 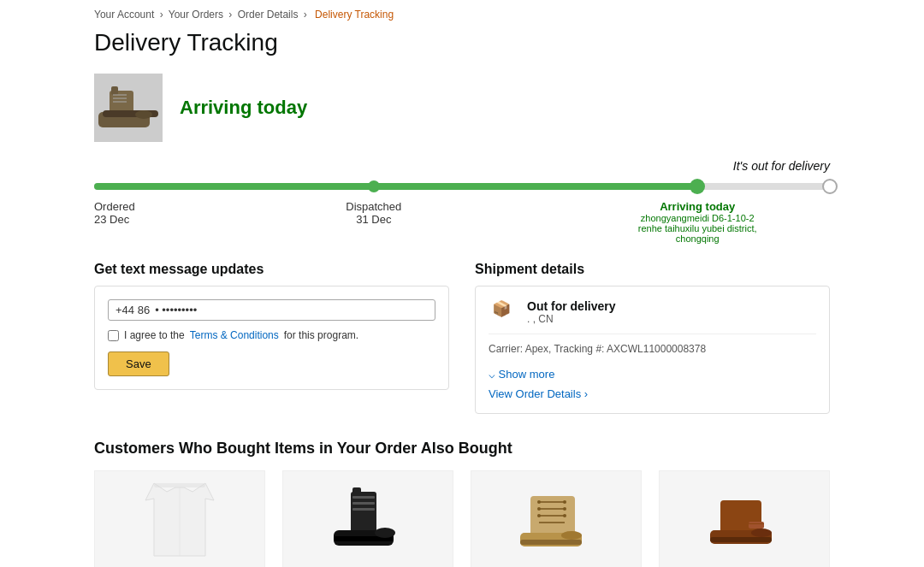 I want to click on text-updates-title: Get text message updates, so click(x=272, y=269).